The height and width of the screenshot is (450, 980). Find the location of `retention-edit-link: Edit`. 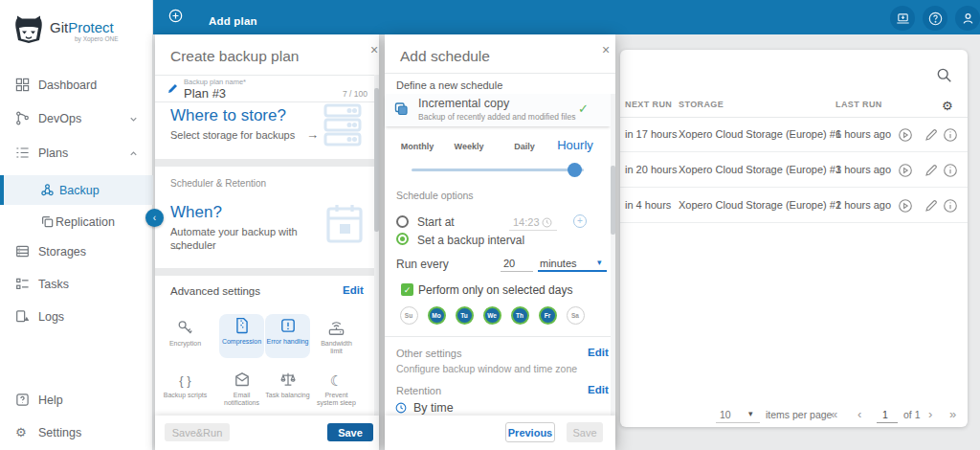

retention-edit-link: Edit is located at coordinates (598, 390).